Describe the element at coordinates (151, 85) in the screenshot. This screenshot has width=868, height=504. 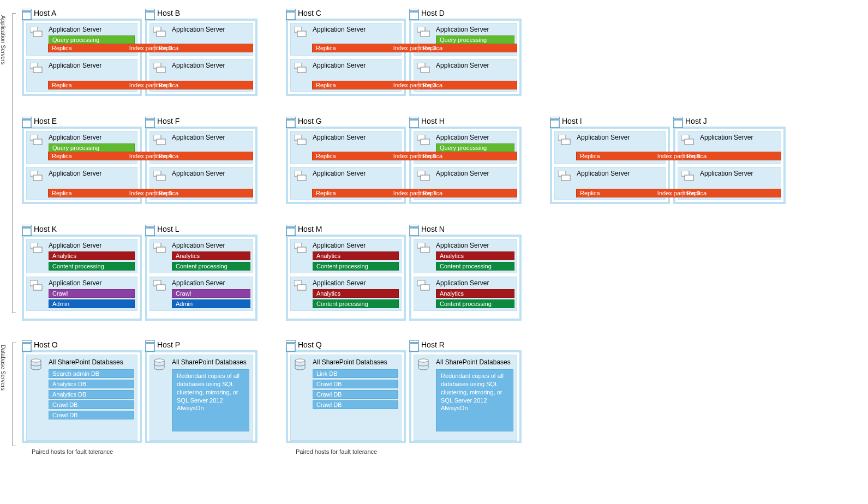
I see `index-partition-1-bar: Replica Index partition 1 Replica` at that location.